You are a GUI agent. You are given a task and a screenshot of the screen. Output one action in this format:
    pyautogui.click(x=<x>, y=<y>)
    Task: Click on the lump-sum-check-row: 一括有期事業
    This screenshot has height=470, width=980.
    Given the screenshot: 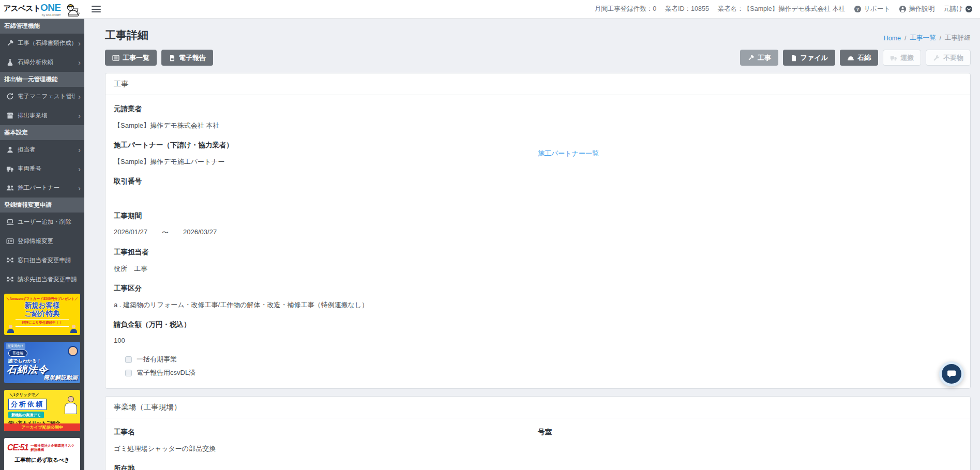 What is the action you would take?
    pyautogui.click(x=544, y=359)
    